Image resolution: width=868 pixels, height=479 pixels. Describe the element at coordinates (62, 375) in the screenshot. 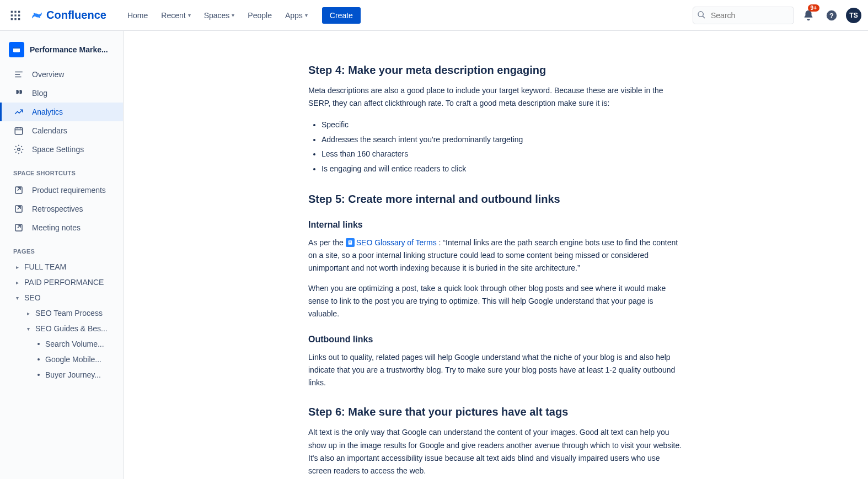

I see `tree-buyer-journey: Buyer Journey...` at that location.